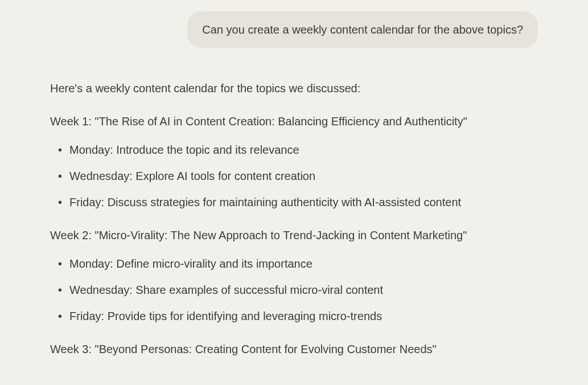 The image size is (588, 385). I want to click on week-2-list: Monday: Define micro-virality and its im…, so click(294, 290).